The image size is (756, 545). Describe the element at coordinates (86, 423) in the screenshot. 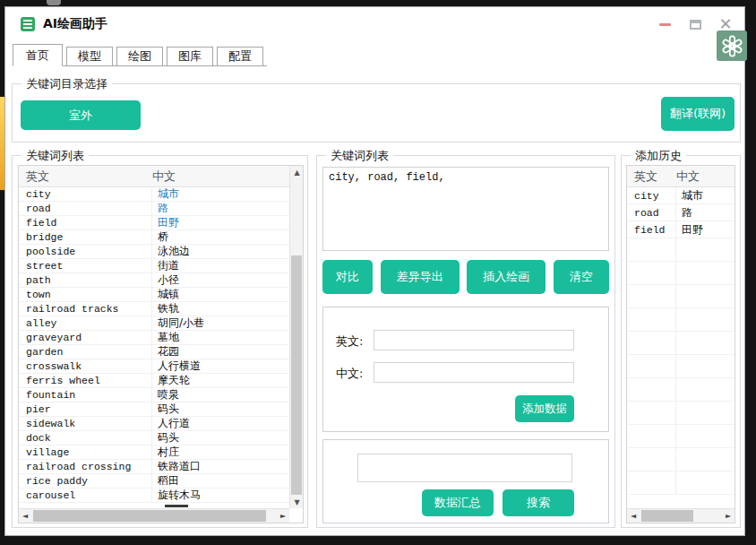

I see `keyword-english: sidewalk` at that location.